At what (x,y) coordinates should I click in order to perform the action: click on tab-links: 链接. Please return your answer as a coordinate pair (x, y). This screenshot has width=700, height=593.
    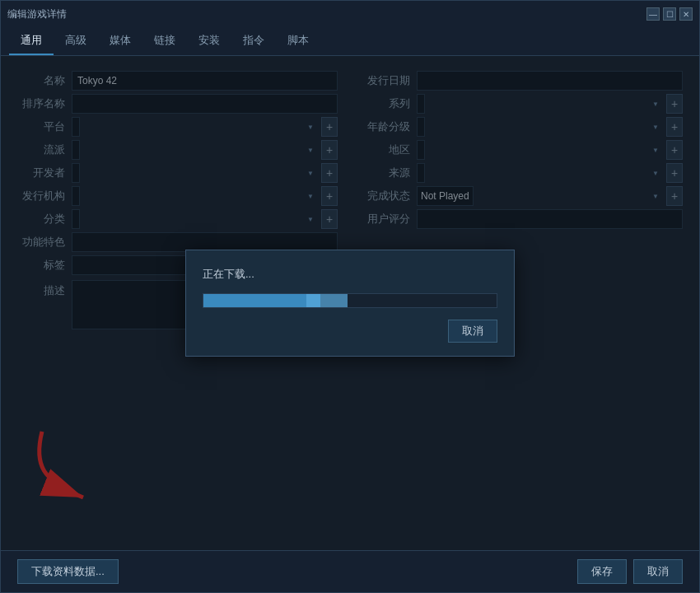
    Looking at the image, I should click on (165, 41).